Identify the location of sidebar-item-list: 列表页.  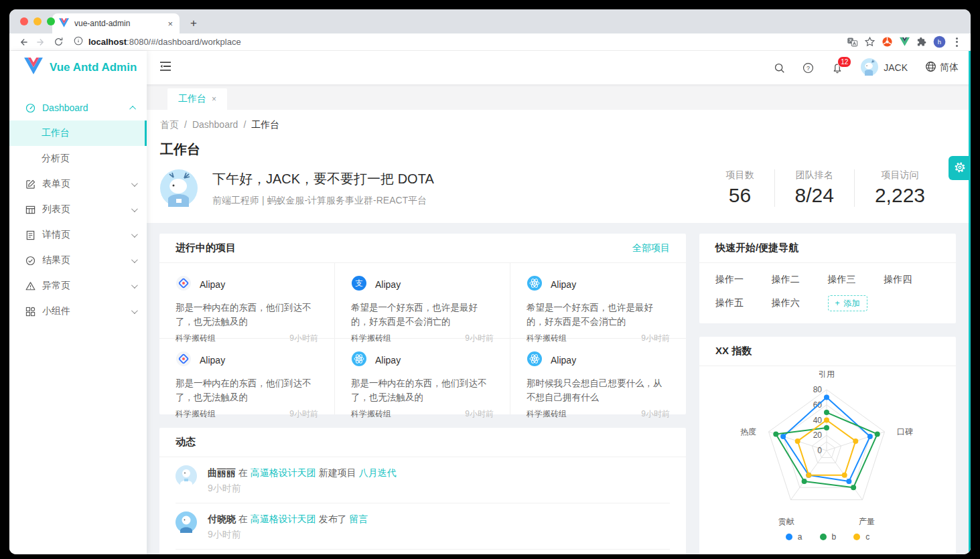
(78, 210).